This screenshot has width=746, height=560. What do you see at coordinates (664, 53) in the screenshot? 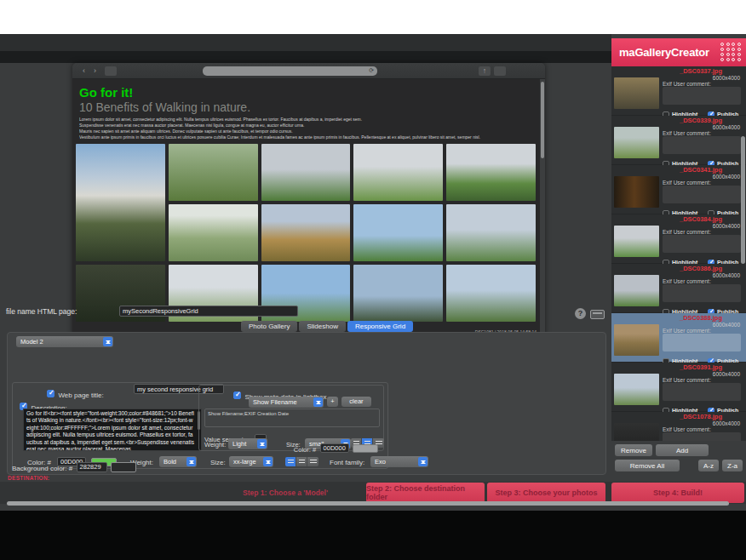
I see `app-logo-text: maGalleryCreator` at bounding box center [664, 53].